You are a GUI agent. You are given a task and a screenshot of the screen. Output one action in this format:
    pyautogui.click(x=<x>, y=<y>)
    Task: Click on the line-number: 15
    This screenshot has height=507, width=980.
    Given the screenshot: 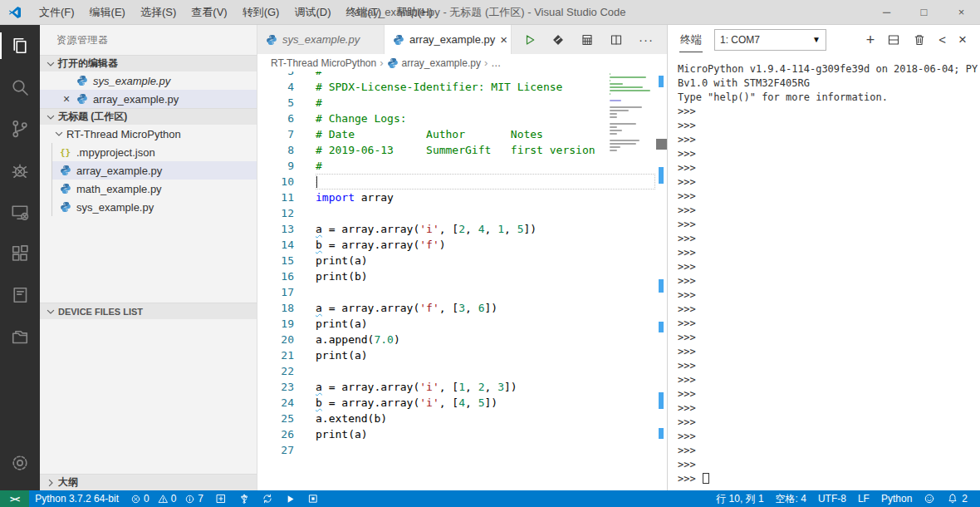 What is the action you would take?
    pyautogui.click(x=276, y=261)
    